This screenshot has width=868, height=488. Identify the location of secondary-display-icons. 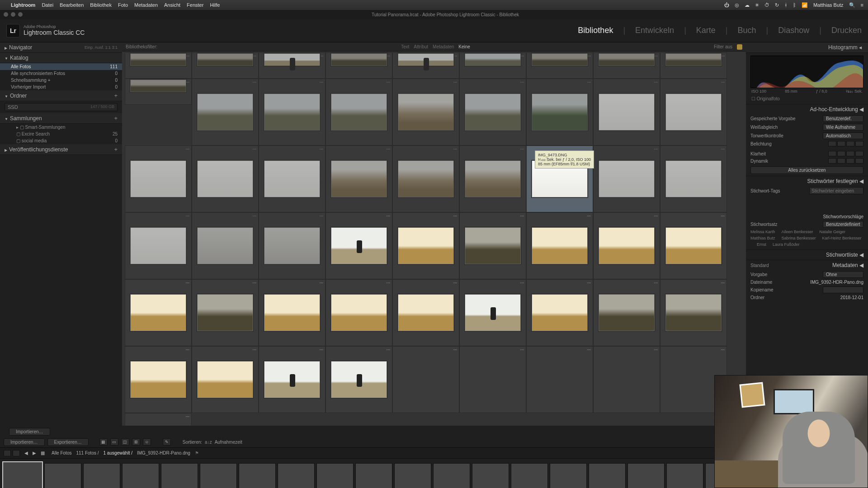
(12, 453).